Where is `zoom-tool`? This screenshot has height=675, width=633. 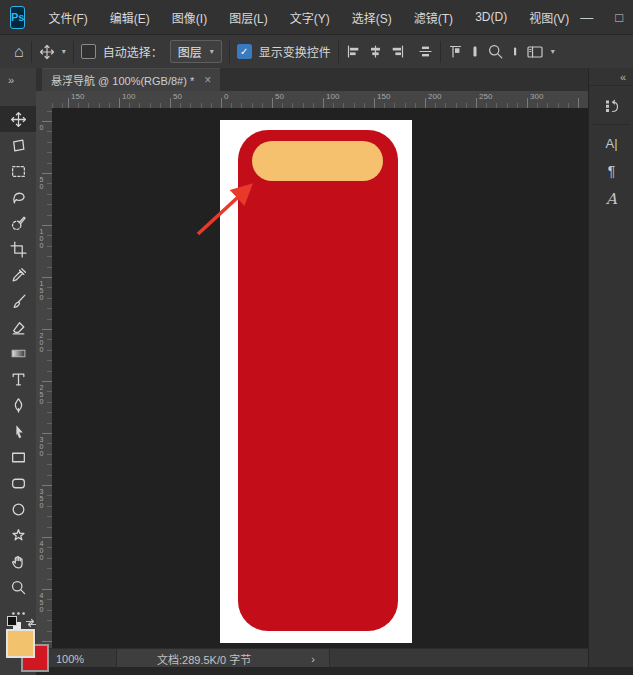
zoom-tool is located at coordinates (18, 587).